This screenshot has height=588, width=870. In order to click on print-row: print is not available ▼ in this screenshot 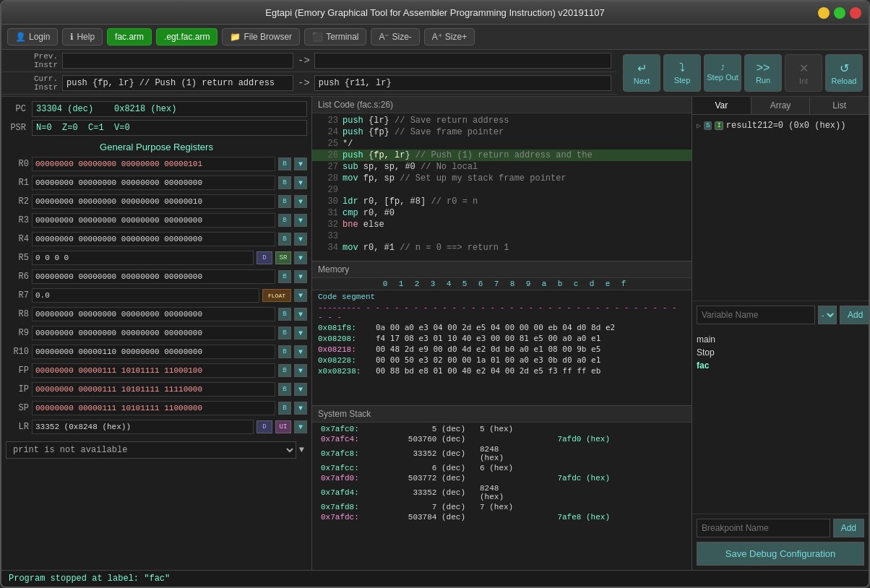, I will do `click(156, 450)`.